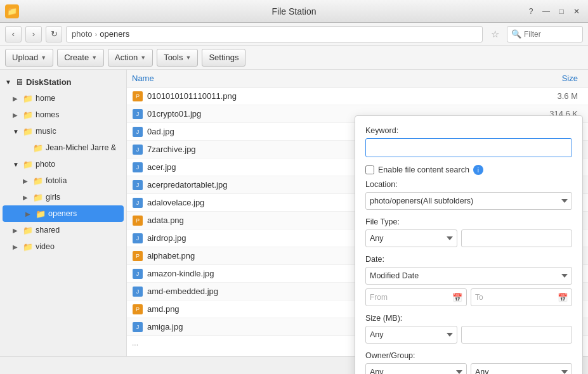 The width and height of the screenshot is (588, 374). What do you see at coordinates (546, 11) in the screenshot?
I see `minimize-button: —` at bounding box center [546, 11].